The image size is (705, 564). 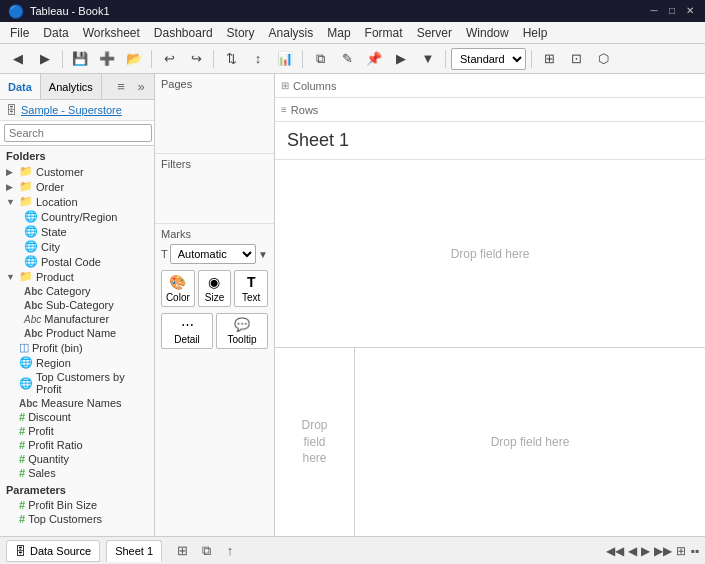 What do you see at coordinates (241, 33) in the screenshot?
I see `menu-story: Story` at bounding box center [241, 33].